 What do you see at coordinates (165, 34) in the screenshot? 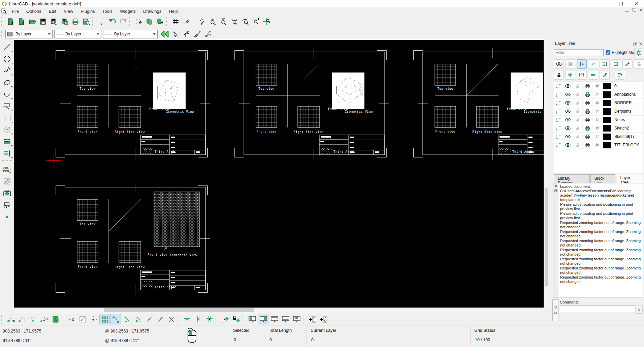
I see `back-button` at bounding box center [165, 34].